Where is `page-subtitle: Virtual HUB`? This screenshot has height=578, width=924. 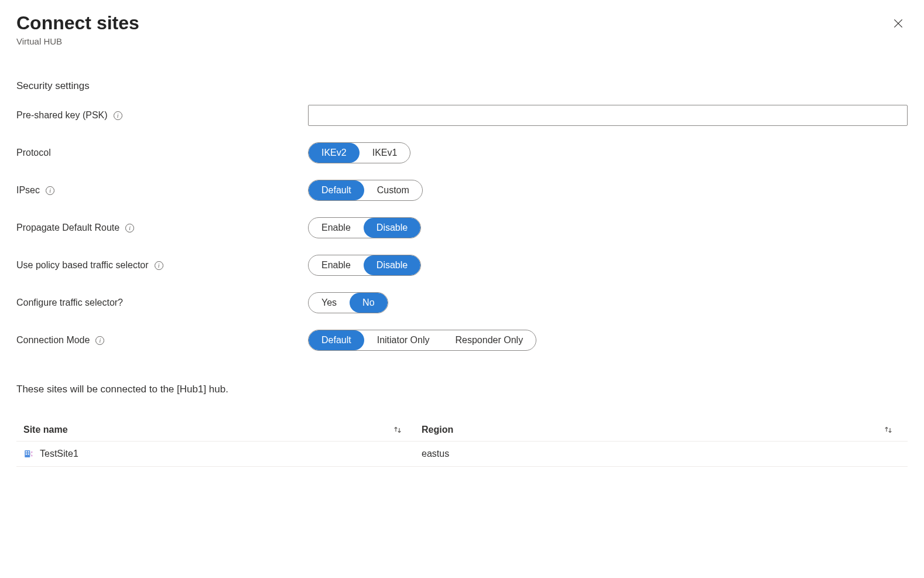
page-subtitle: Virtual HUB is located at coordinates (78, 41).